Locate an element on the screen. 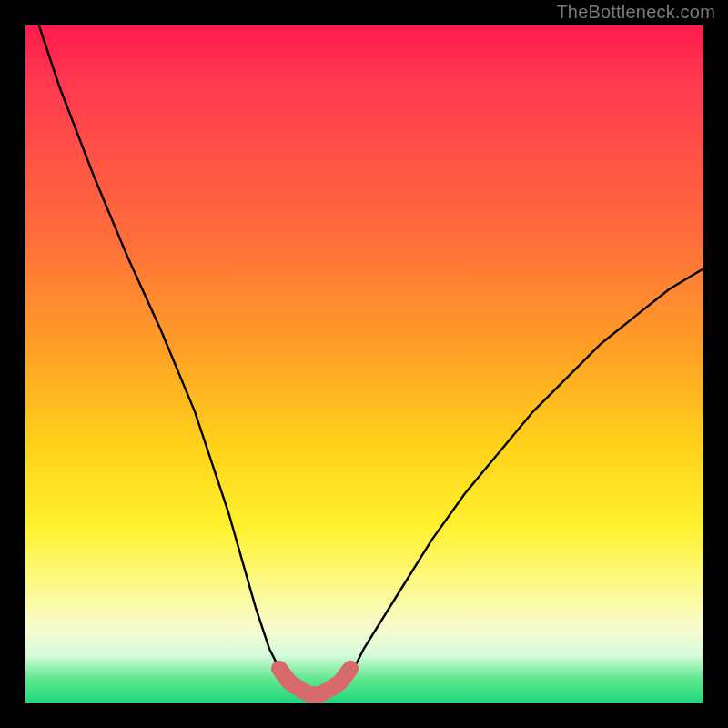 The image size is (728, 728). watermark-text: TheBottleneck.com is located at coordinates (635, 13).